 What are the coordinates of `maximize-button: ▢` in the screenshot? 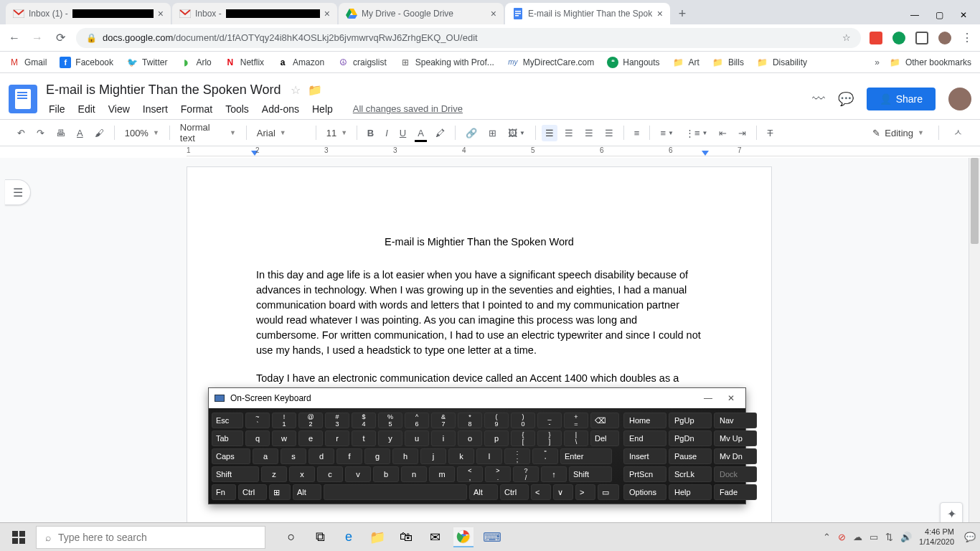 It's located at (939, 15).